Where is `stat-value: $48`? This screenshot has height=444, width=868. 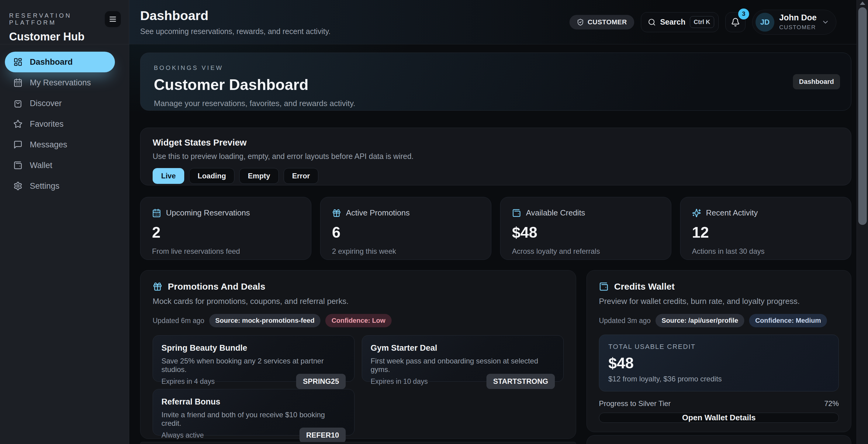 stat-value: $48 is located at coordinates (586, 232).